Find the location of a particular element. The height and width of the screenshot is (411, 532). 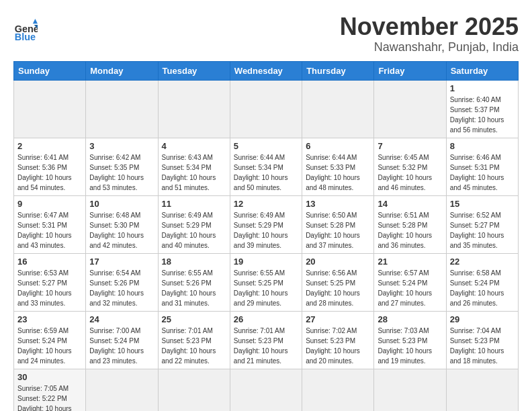

location-title: Nawanshahr, Punjab, India is located at coordinates (429, 47).